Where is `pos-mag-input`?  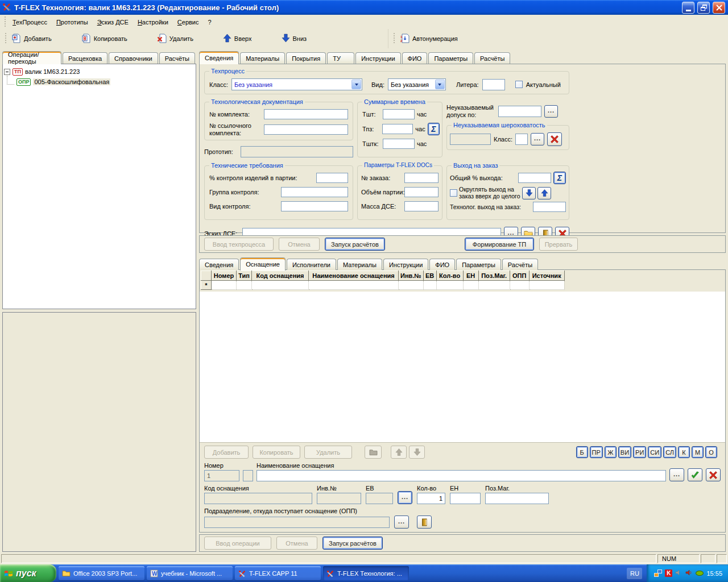
pos-mag-input is located at coordinates (517, 498).